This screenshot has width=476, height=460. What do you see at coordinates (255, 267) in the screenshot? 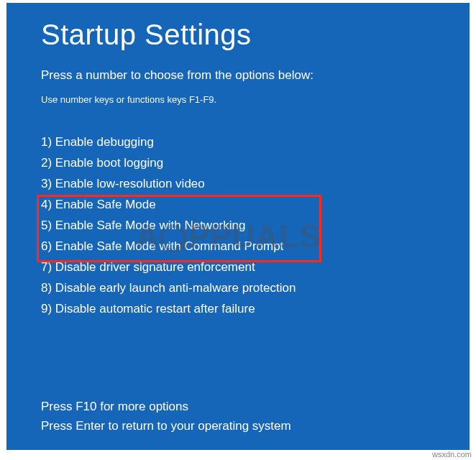
I see `option-7: 7) Disable driver signature enforcement` at bounding box center [255, 267].